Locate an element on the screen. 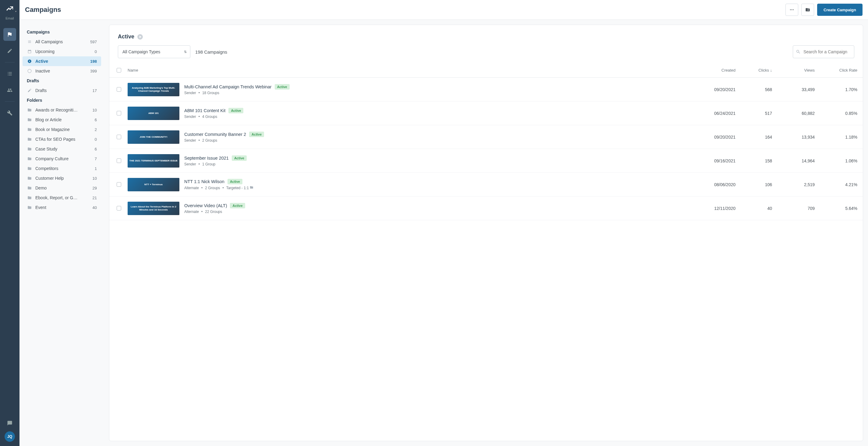 The width and height of the screenshot is (868, 446). col-name: Name is located at coordinates (410, 70).